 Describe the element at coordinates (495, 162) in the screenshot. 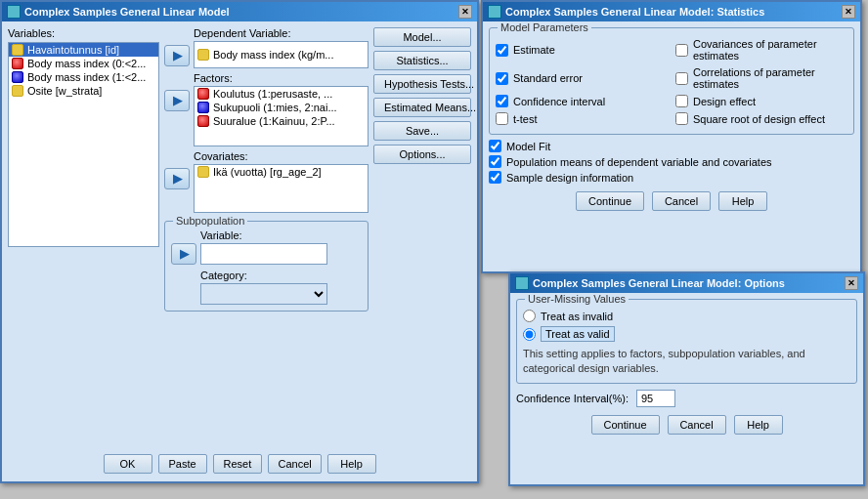

I see `population-means-checkbox` at that location.